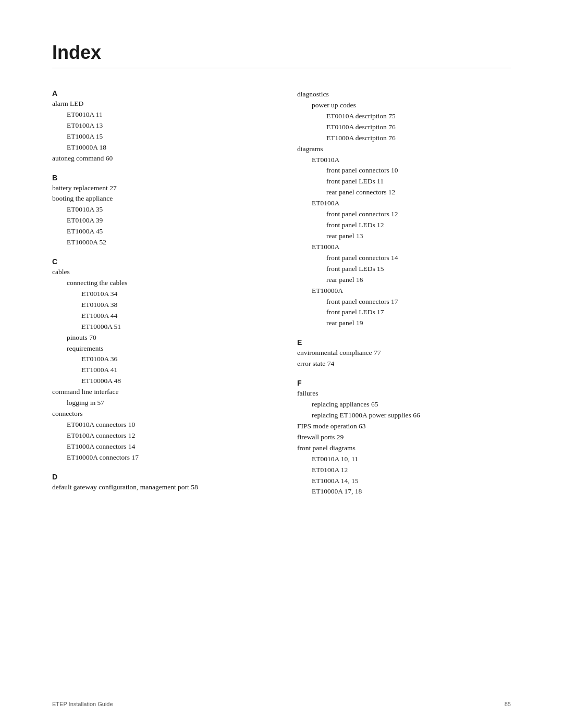 This screenshot has height=728, width=563. What do you see at coordinates (404, 383) in the screenshot?
I see `section-letter: F` at bounding box center [404, 383].